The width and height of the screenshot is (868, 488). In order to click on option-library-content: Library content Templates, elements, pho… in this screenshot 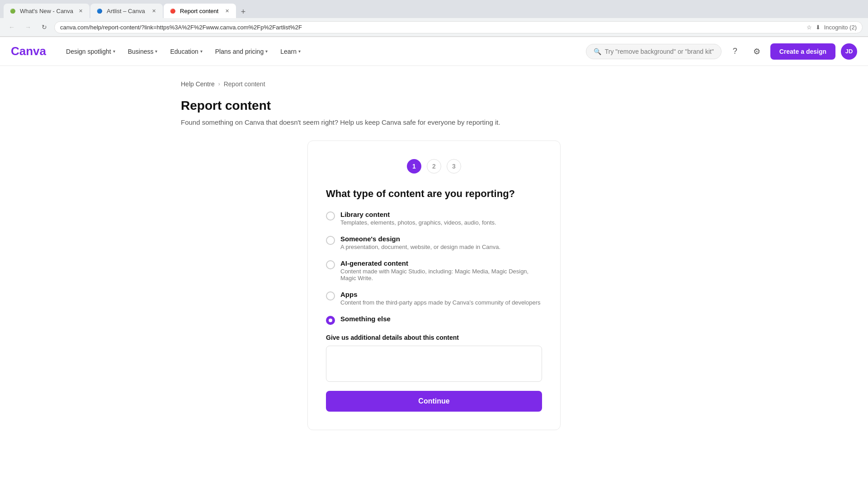, I will do `click(419, 218)`.